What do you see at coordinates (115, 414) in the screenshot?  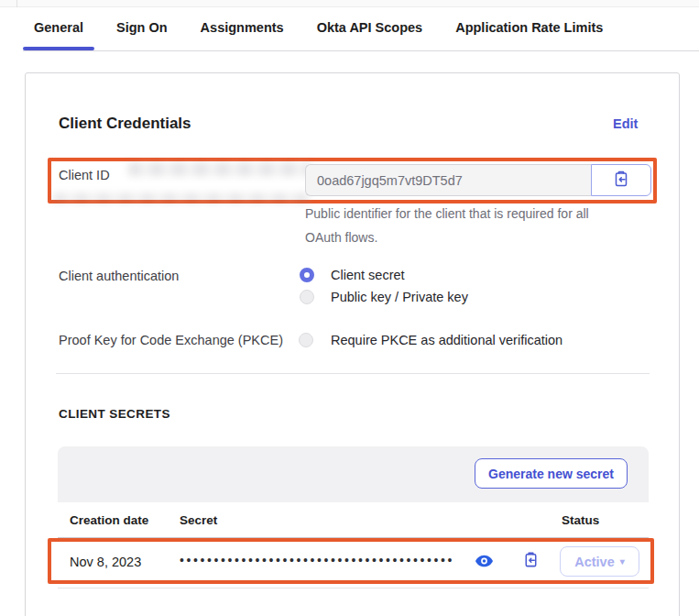 I see `client-secrets-title: CLIENT SECRETS` at bounding box center [115, 414].